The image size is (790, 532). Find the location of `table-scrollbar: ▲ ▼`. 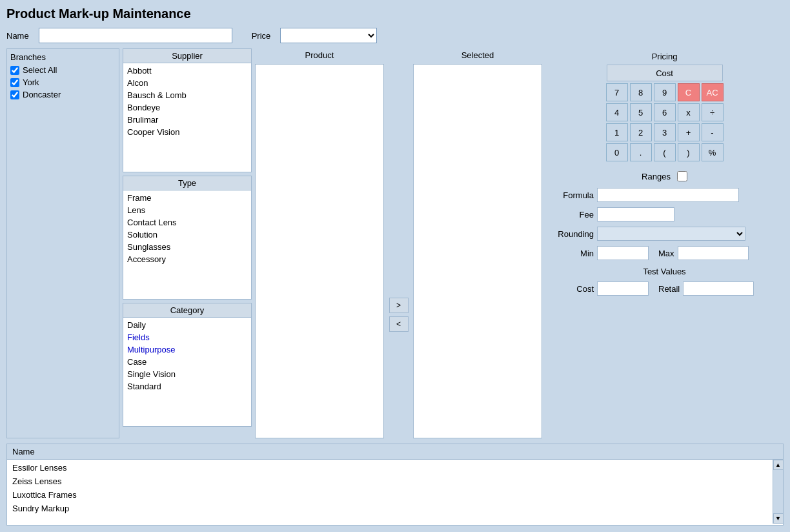

table-scrollbar: ▲ ▼ is located at coordinates (778, 492).